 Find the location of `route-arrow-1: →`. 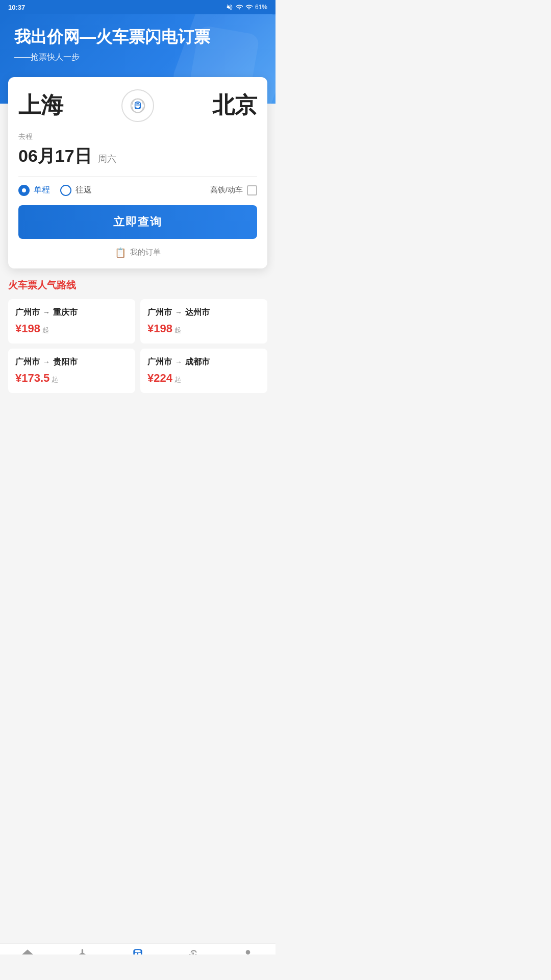

route-arrow-1: → is located at coordinates (179, 312).